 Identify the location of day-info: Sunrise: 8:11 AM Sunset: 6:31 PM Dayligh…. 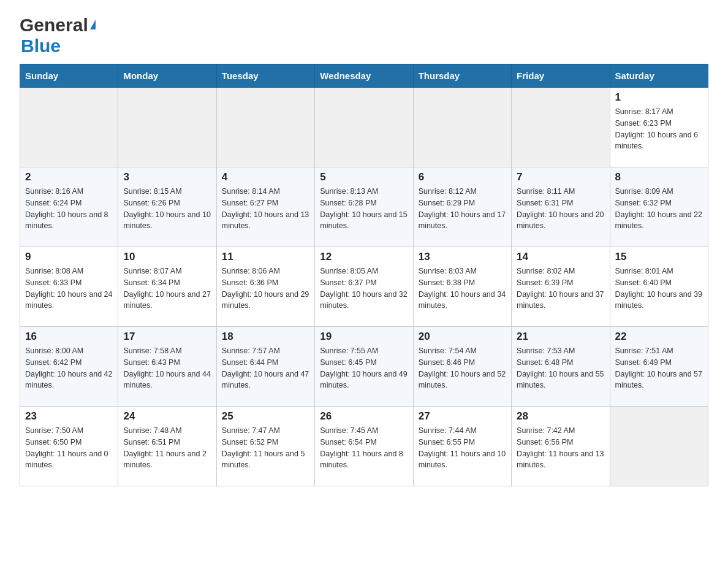
(560, 209).